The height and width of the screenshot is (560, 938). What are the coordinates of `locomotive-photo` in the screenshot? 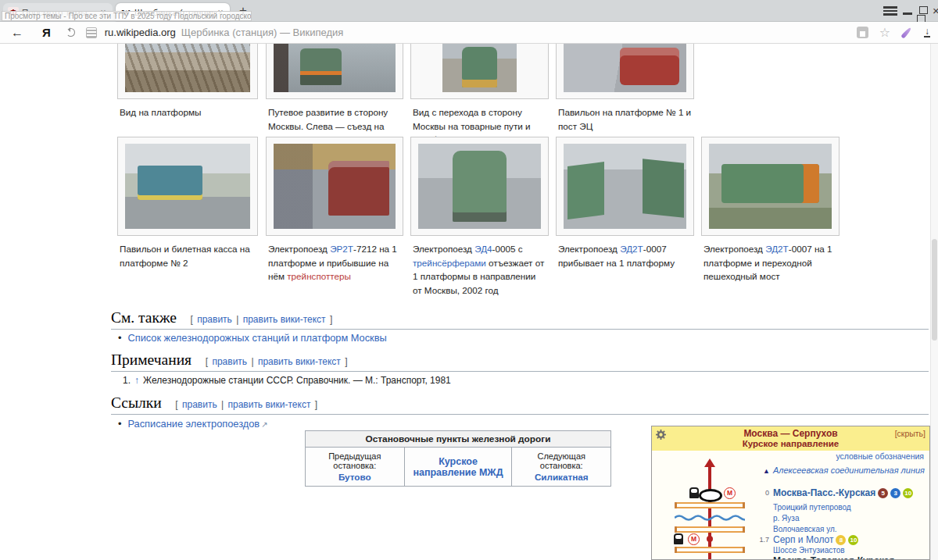 It's located at (335, 68).